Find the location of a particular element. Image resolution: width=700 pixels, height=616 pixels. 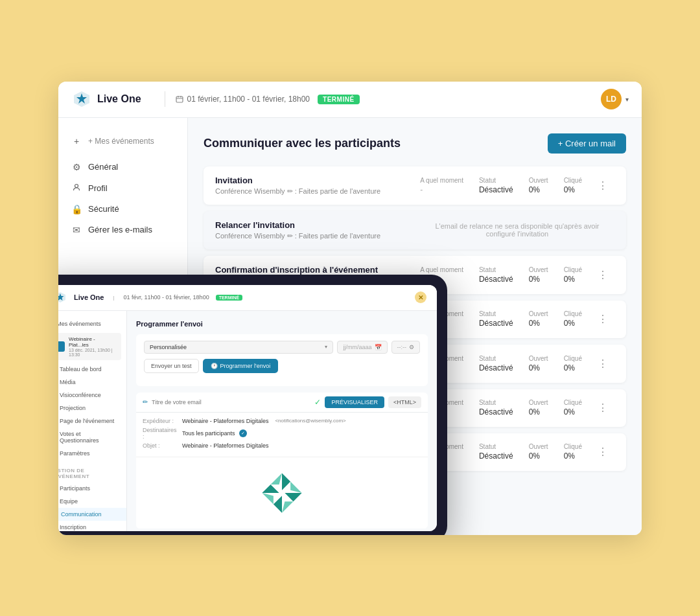

email-card-relancer: Relancer l'invitation Conférence Wisembl… is located at coordinates (415, 231).